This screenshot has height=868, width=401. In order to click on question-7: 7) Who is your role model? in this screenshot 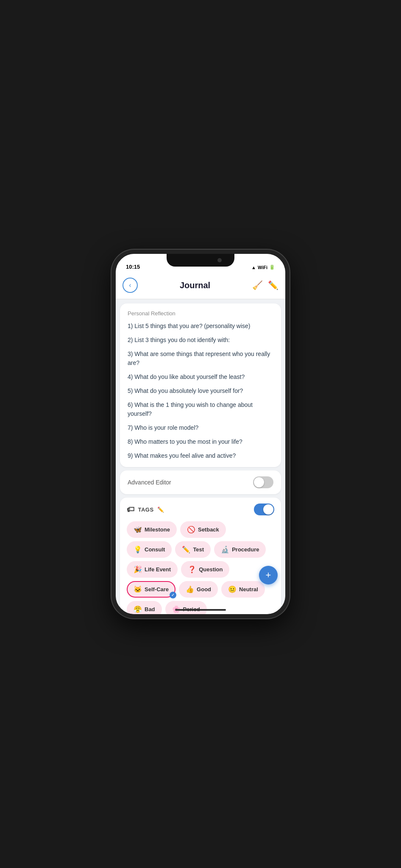, I will do `click(200, 428)`.